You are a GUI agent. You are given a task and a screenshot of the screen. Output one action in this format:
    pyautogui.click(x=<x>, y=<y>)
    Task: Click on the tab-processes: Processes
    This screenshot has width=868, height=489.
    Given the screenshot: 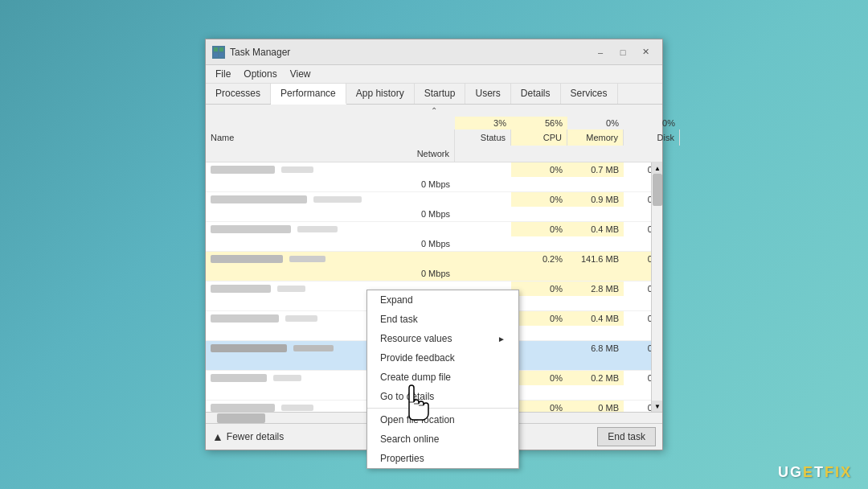 What is the action you would take?
    pyautogui.click(x=238, y=93)
    